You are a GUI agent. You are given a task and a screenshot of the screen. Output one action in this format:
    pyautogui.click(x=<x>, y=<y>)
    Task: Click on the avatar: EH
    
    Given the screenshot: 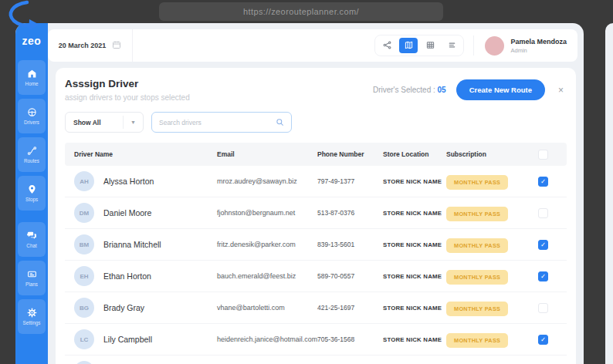 What is the action you would take?
    pyautogui.click(x=84, y=276)
    